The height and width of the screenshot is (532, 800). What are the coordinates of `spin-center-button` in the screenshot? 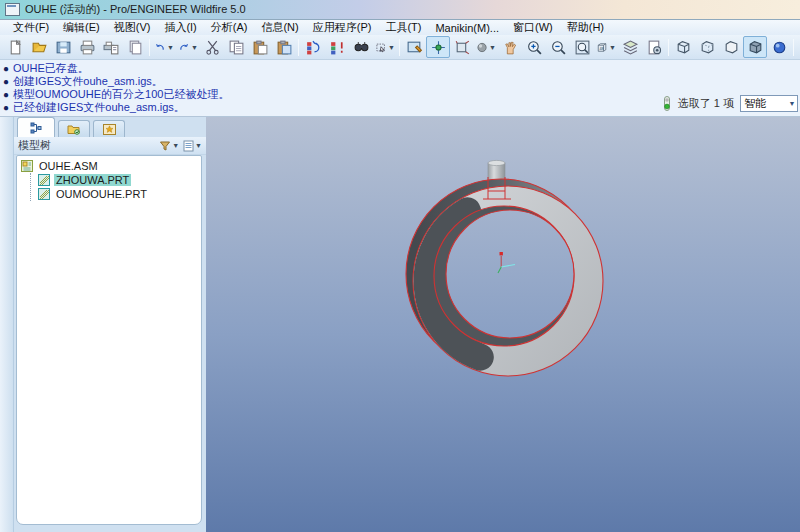 It's located at (438, 47).